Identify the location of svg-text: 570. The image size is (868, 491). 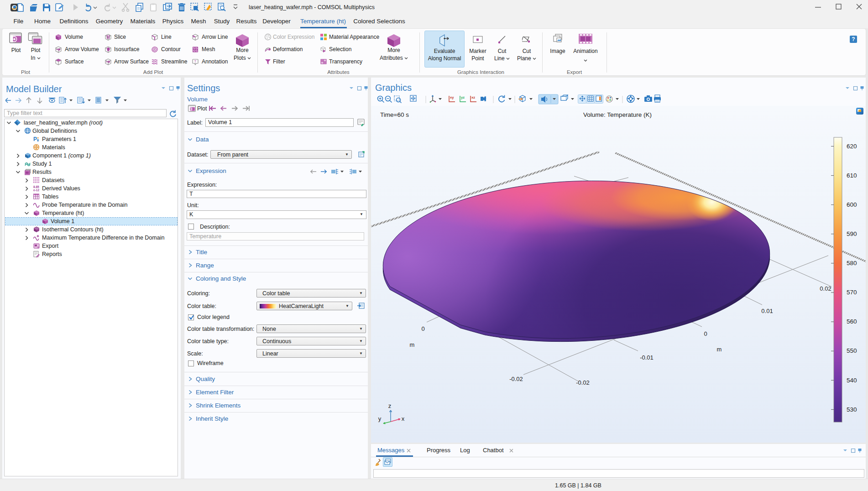
(852, 292).